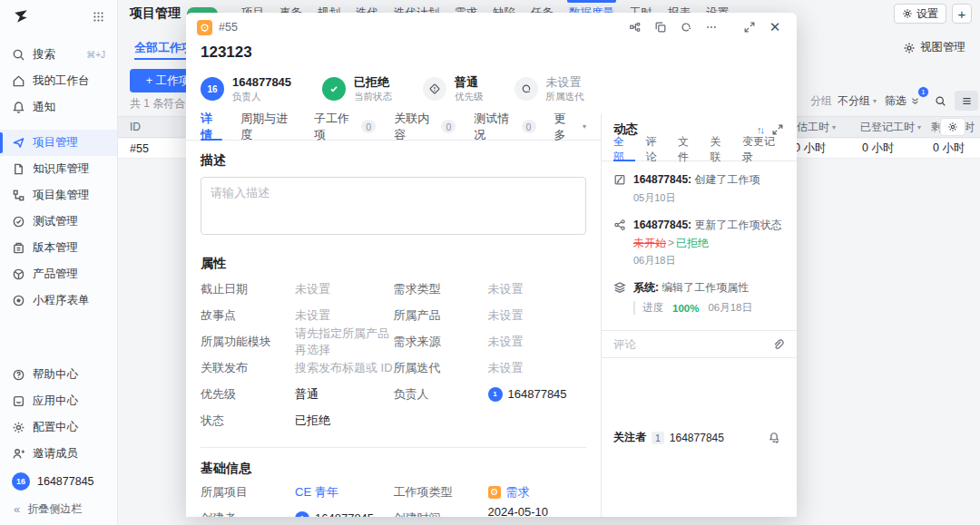 The width and height of the screenshot is (980, 525). What do you see at coordinates (750, 27) in the screenshot?
I see `expand-icon` at bounding box center [750, 27].